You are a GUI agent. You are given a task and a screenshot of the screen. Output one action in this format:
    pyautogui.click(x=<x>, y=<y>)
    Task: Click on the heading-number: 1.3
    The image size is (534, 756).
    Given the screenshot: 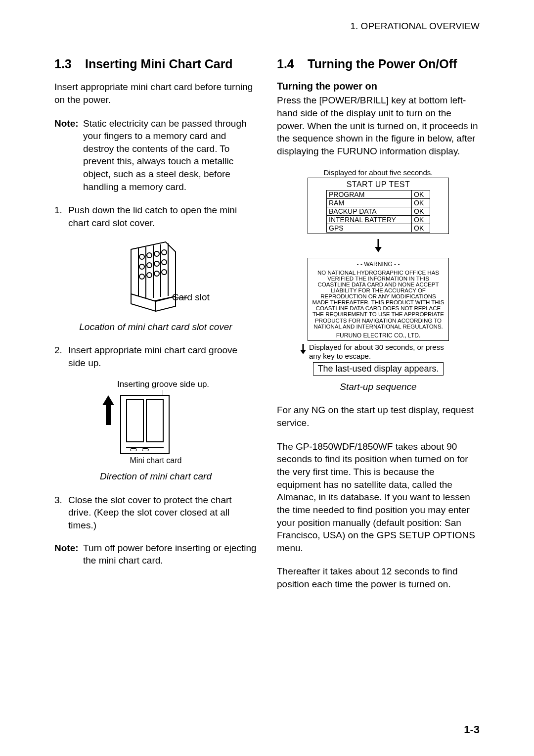 What is the action you would take?
    pyautogui.click(x=70, y=64)
    